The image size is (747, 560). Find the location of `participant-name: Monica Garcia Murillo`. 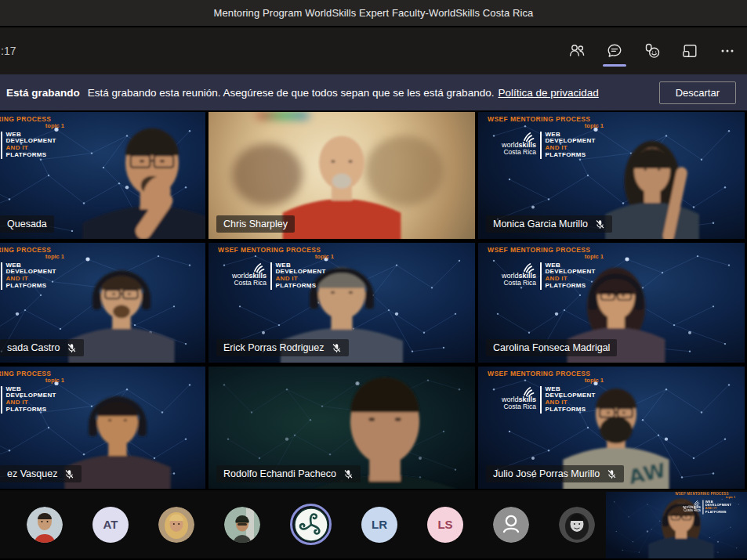

participant-name: Monica Garcia Murillo is located at coordinates (541, 224).